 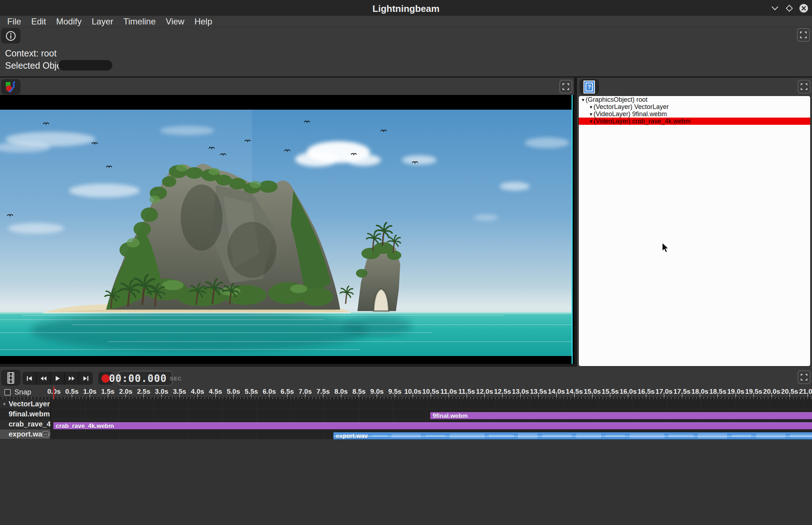 What do you see at coordinates (72, 378) in the screenshot?
I see `fast-forward-icon` at bounding box center [72, 378].